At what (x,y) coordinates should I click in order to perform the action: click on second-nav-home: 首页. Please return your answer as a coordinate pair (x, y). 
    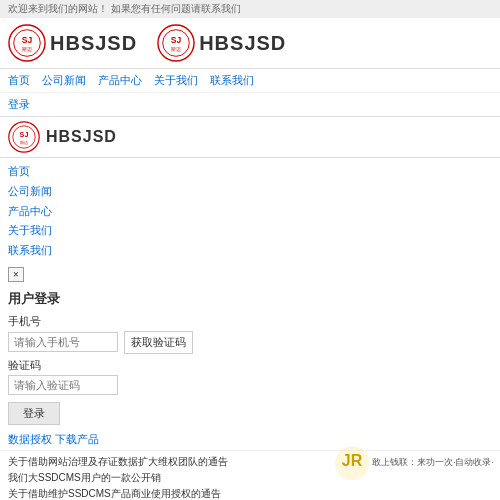
    Looking at the image, I should click on (250, 172).